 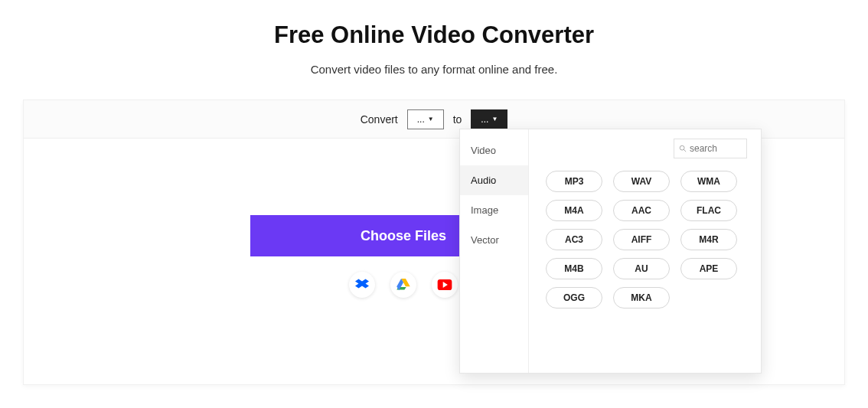 I want to click on from-format-select: ... ▼, so click(x=426, y=119).